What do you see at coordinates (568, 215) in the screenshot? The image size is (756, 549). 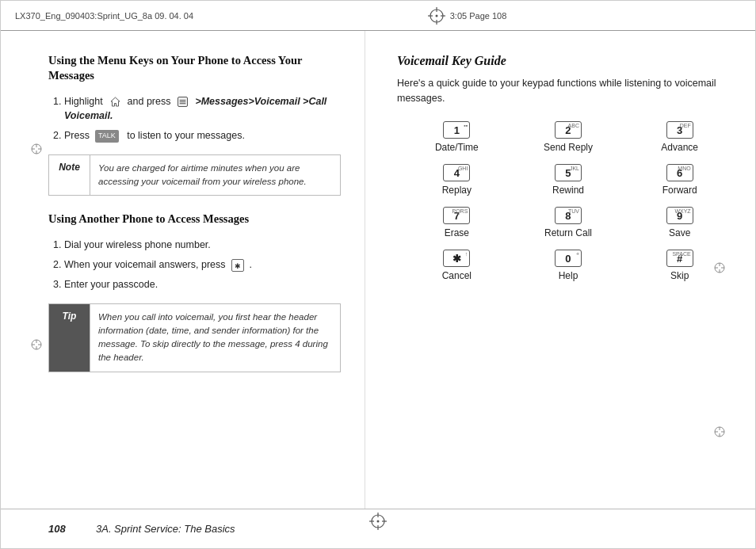 I see `key-icon-8: 8TUV` at bounding box center [568, 215].